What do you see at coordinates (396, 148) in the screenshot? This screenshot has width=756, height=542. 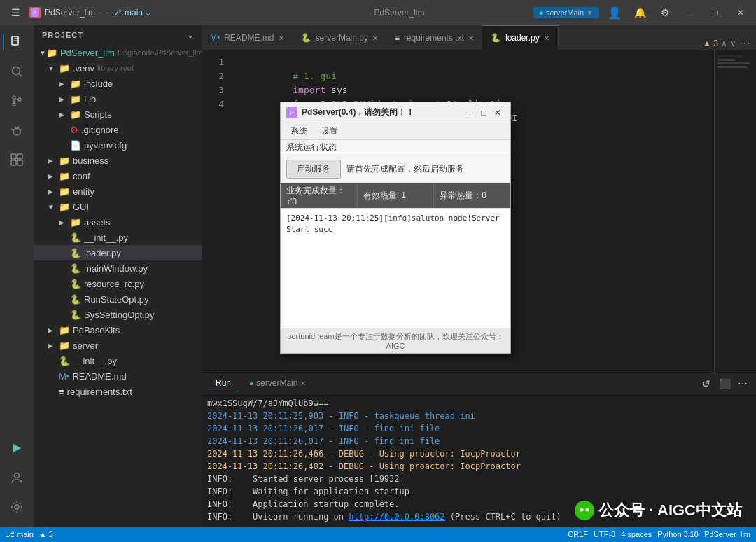 I see `popup-status-label: 系统运行状态` at bounding box center [396, 148].